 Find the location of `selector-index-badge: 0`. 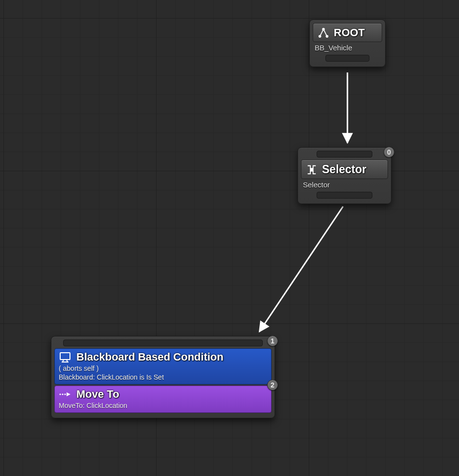

selector-index-badge: 0 is located at coordinates (389, 152).